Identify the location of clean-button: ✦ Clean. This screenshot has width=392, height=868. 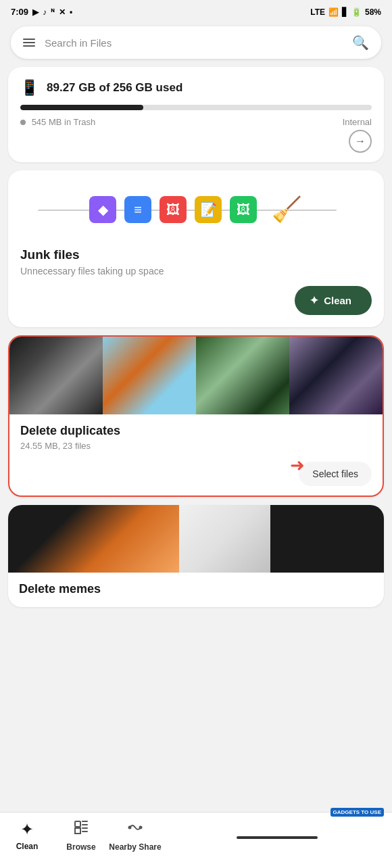
(333, 300).